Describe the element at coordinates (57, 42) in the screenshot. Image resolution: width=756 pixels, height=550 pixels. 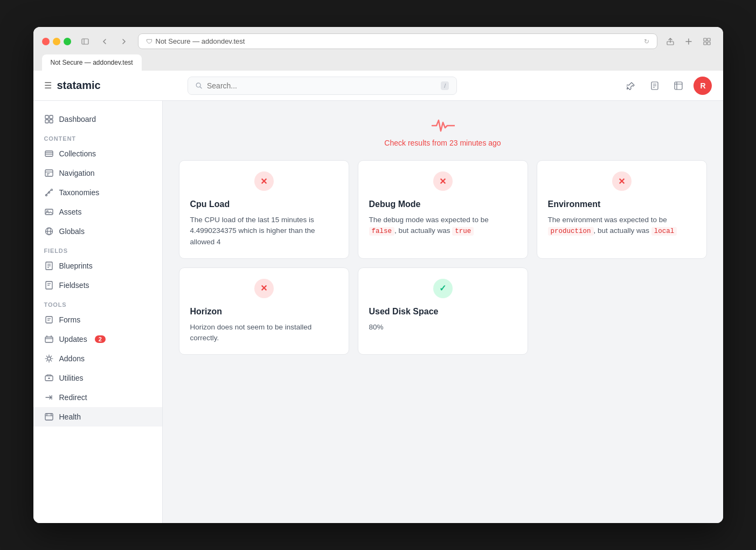
I see `traffic-lights` at that location.